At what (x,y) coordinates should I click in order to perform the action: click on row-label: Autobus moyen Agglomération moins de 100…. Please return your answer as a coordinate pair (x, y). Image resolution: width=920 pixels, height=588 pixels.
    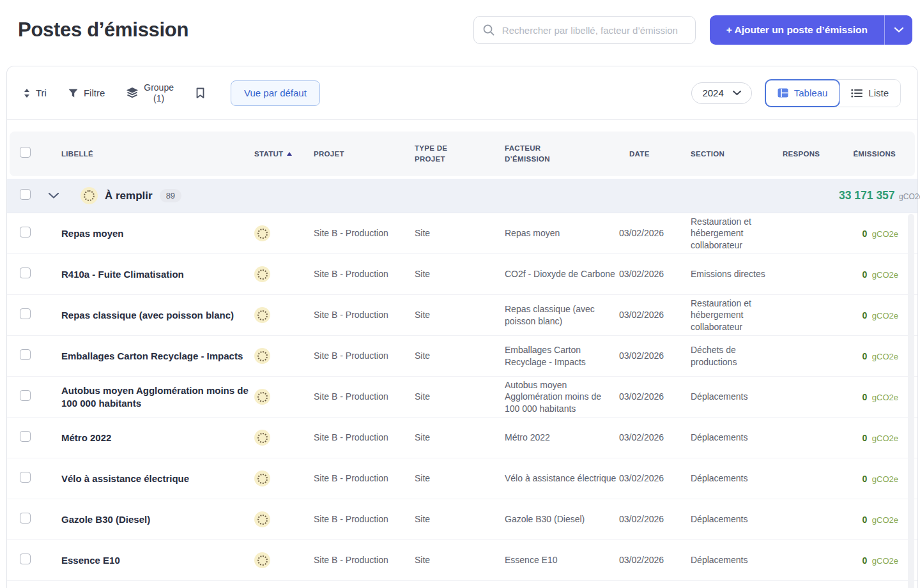
    Looking at the image, I should click on (147, 397).